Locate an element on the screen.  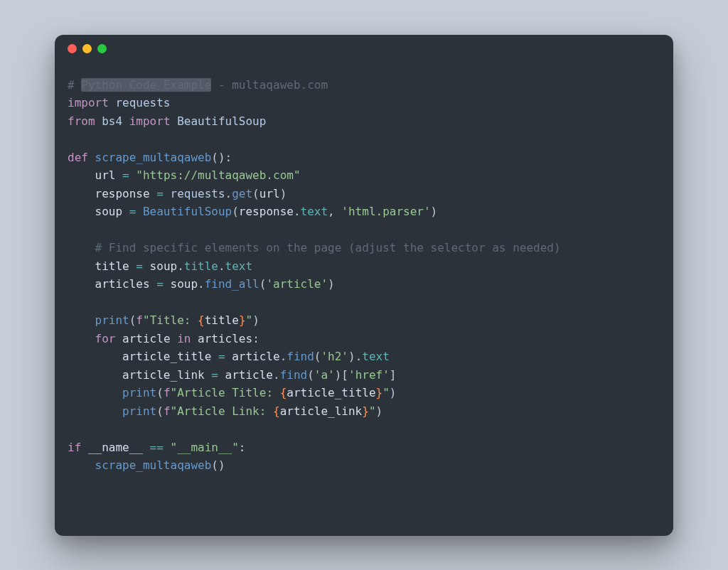
string-url: "https://multaqaweb.com" is located at coordinates (218, 175).